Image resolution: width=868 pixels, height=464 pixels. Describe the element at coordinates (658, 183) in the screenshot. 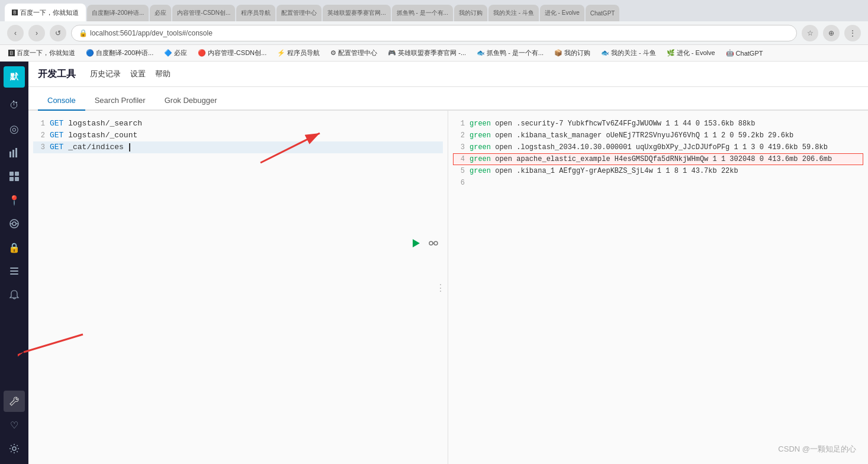

I see `output-line-6: 6` at that location.